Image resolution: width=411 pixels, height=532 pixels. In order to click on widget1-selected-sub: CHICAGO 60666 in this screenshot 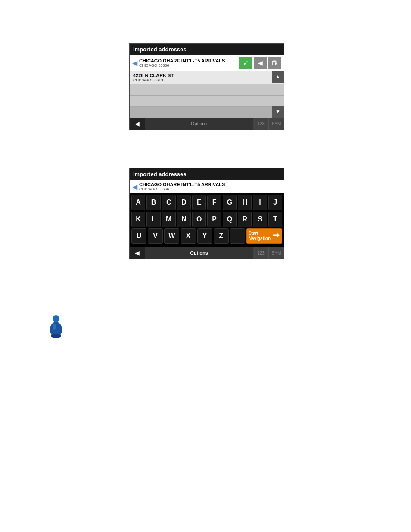, I will do `click(188, 65)`.